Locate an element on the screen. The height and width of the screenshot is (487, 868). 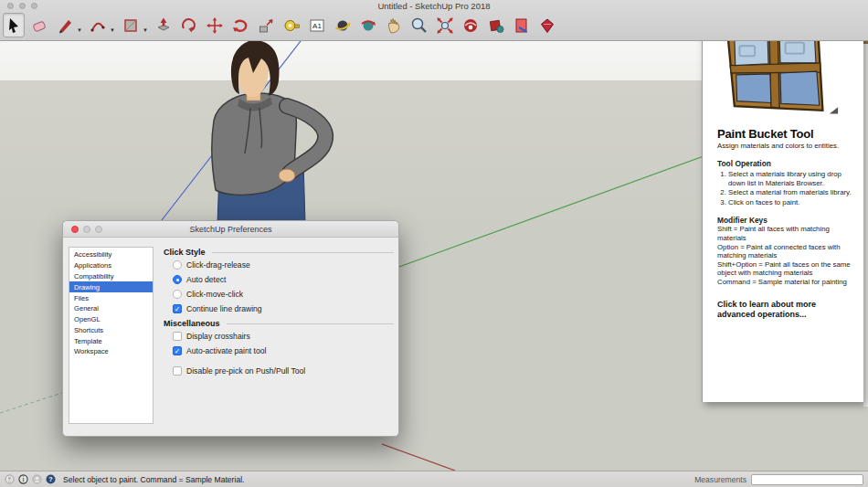
tape-measure-tool-button is located at coordinates (291, 26).